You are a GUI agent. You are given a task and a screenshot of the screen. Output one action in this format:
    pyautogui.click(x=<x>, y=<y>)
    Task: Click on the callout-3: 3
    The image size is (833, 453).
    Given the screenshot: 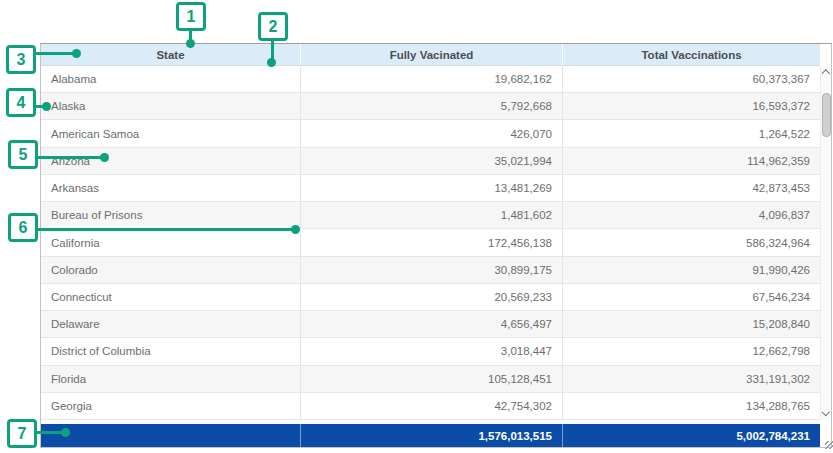 What is the action you would take?
    pyautogui.click(x=21, y=60)
    